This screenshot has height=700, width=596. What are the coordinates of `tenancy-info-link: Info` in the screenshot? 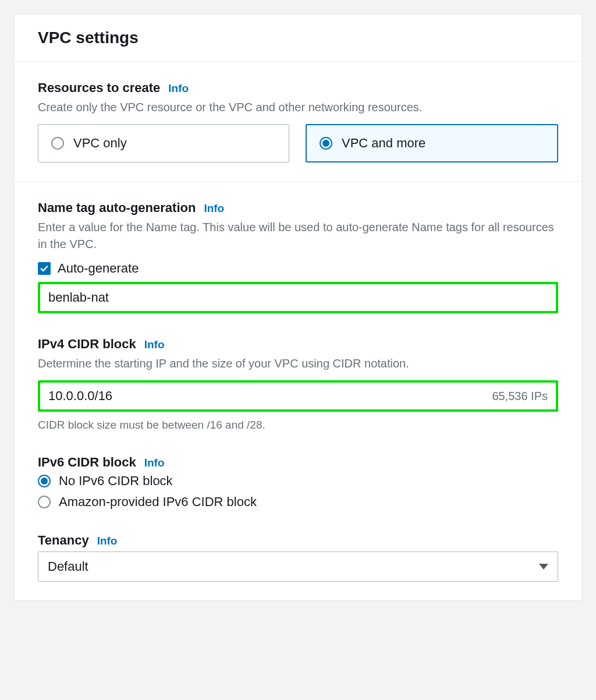 It's located at (107, 541).